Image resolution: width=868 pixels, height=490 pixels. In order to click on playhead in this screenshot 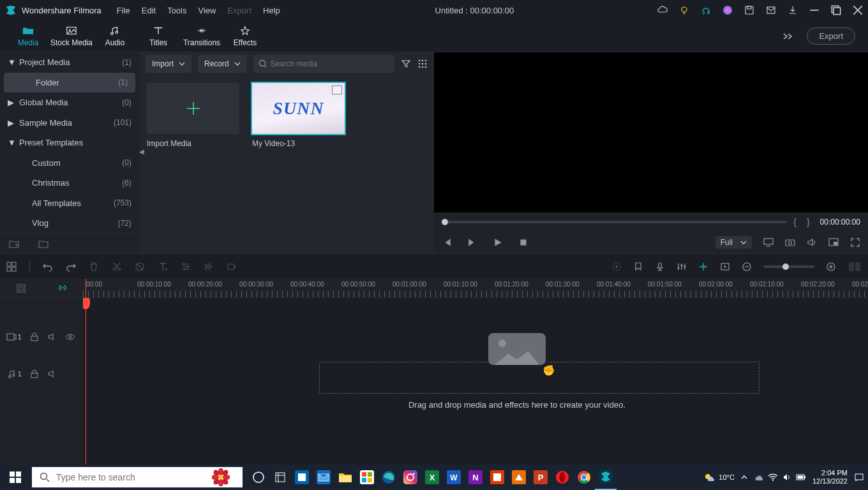, I will do `click(86, 371)`.